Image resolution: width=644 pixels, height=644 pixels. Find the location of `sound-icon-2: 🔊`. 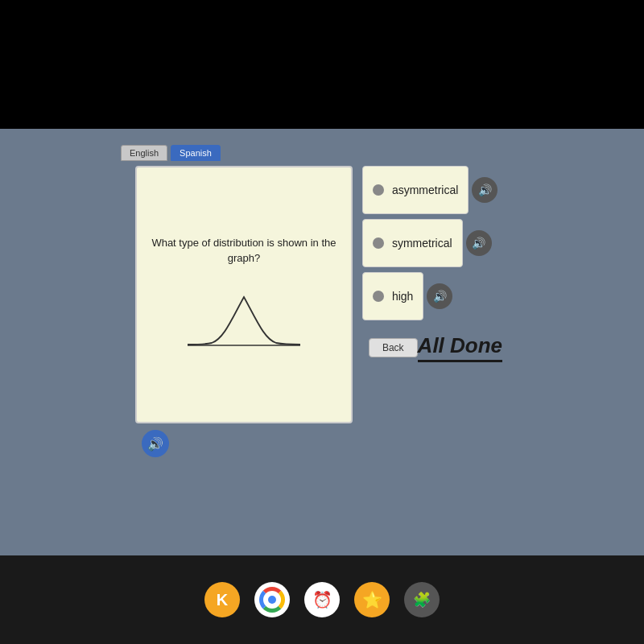

sound-icon-2: 🔊 is located at coordinates (478, 243).